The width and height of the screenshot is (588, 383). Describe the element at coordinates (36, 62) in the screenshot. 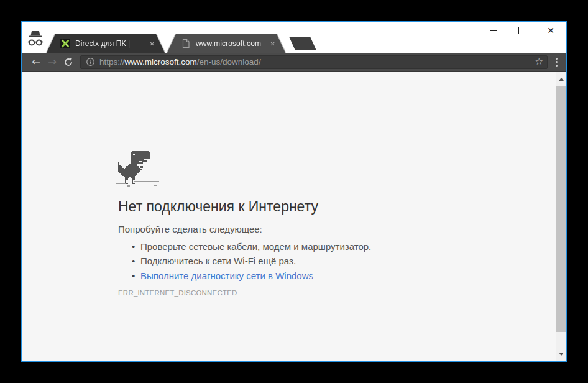

I see `back-button: ←` at that location.